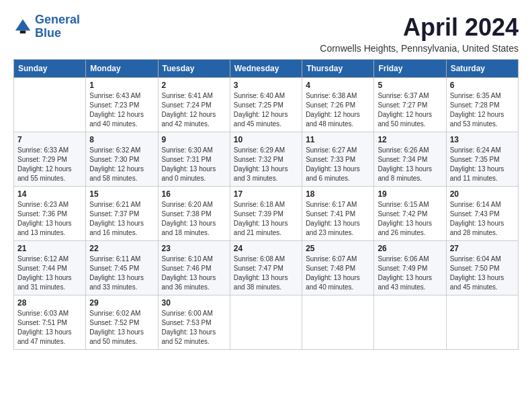 This screenshot has height=411, width=532. What do you see at coordinates (477, 120) in the screenshot?
I see `daylight-text: Daylight: 12 hours and 53 minutes.` at bounding box center [477, 120].